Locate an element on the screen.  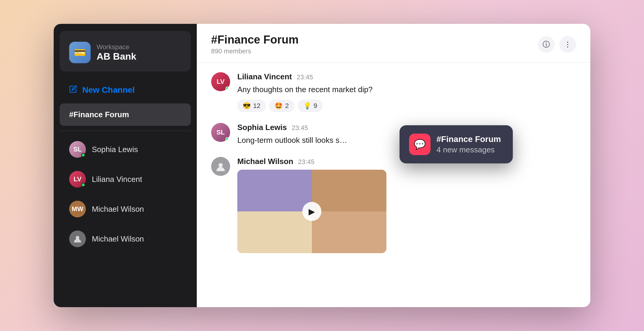
avatar: SL is located at coordinates (78, 149).